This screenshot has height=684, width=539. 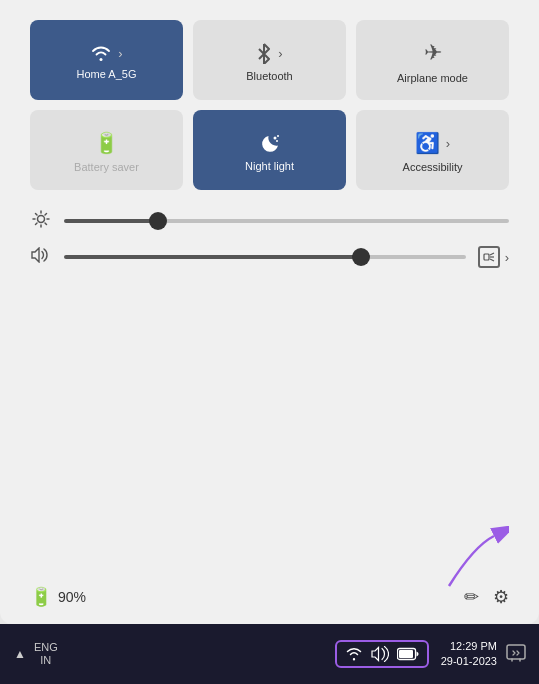 I want to click on airplane-label: Airplane mode, so click(x=432, y=78).